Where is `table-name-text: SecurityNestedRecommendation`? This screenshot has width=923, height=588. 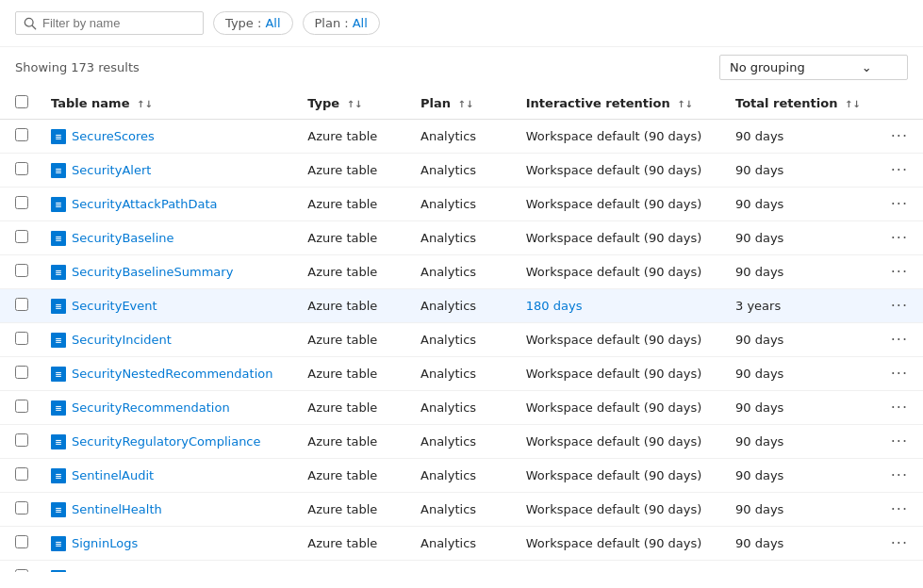
table-name-text: SecurityNestedRecommendation is located at coordinates (172, 373).